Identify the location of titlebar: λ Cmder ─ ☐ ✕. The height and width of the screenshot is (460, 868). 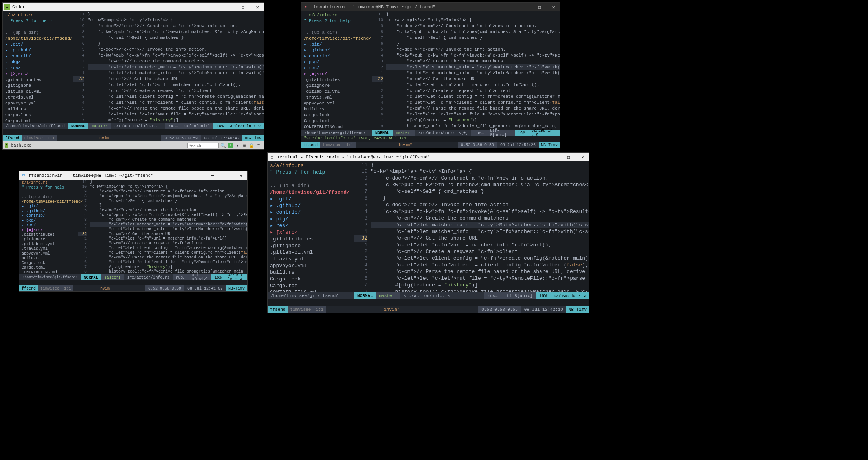
(133, 7).